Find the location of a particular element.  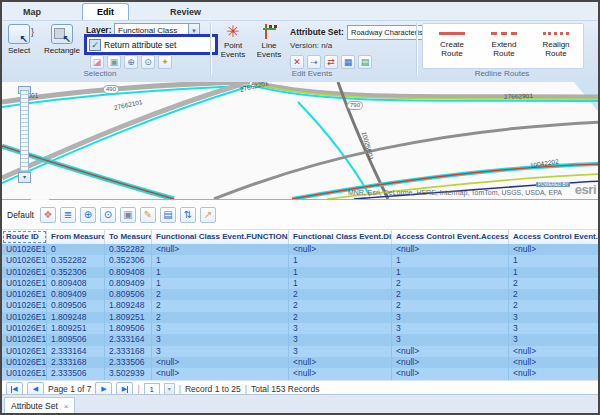

table-cell: 0.352306 is located at coordinates (76, 272).